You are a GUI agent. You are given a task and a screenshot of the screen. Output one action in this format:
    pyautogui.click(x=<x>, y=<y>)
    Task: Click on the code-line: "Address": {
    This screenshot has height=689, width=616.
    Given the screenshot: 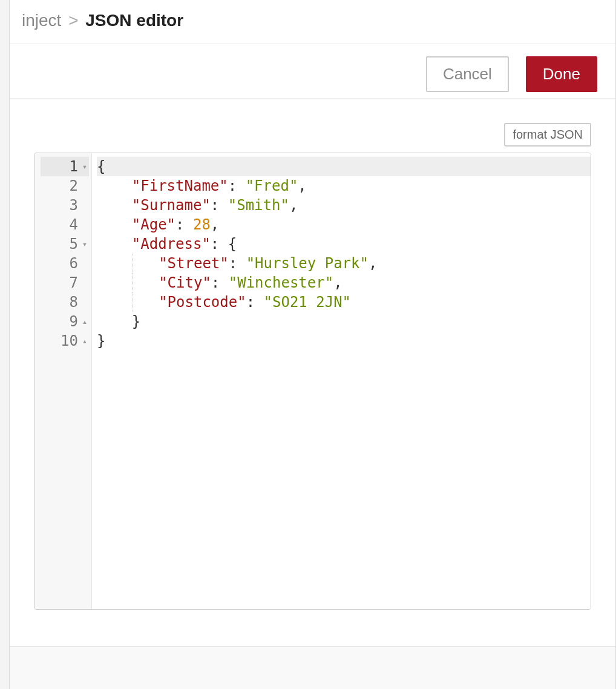 What is the action you would take?
    pyautogui.click(x=344, y=244)
    